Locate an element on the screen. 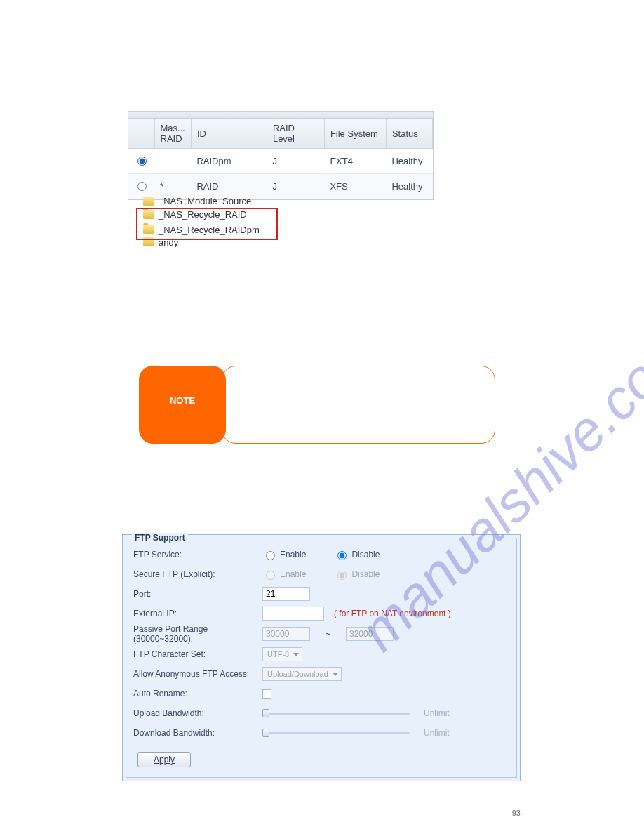 This screenshot has width=644, height=834. raid-col-fs: File System is located at coordinates (355, 133).